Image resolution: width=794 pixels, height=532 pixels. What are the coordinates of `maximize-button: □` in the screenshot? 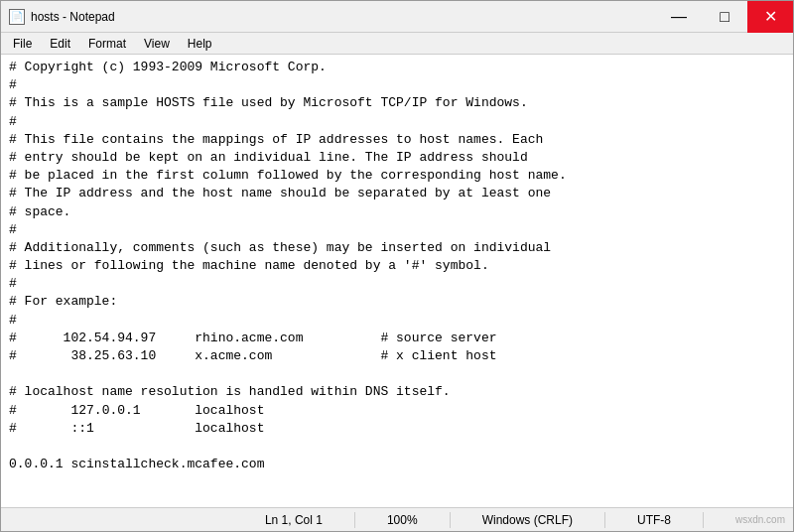 It's located at (725, 17).